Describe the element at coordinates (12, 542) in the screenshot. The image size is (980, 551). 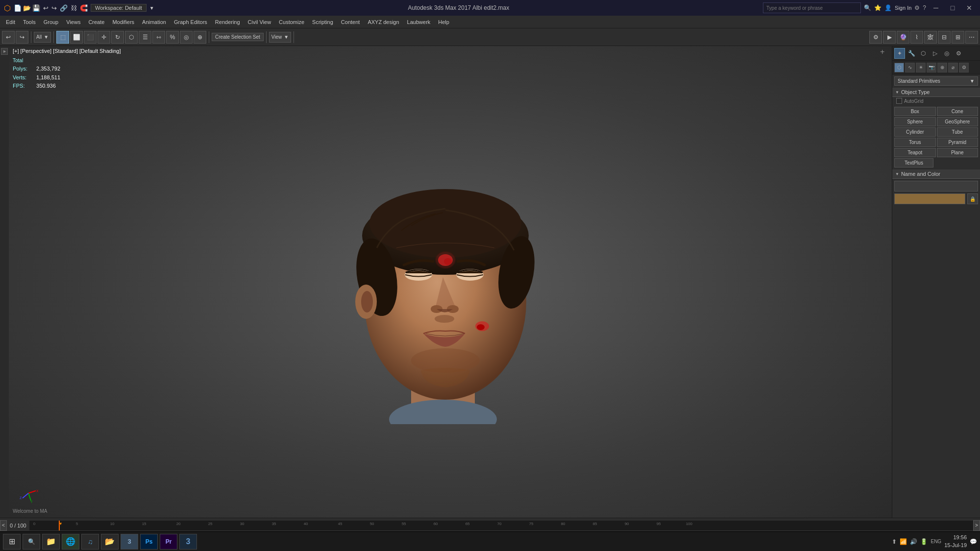
I see `start-button: ⊞` at that location.